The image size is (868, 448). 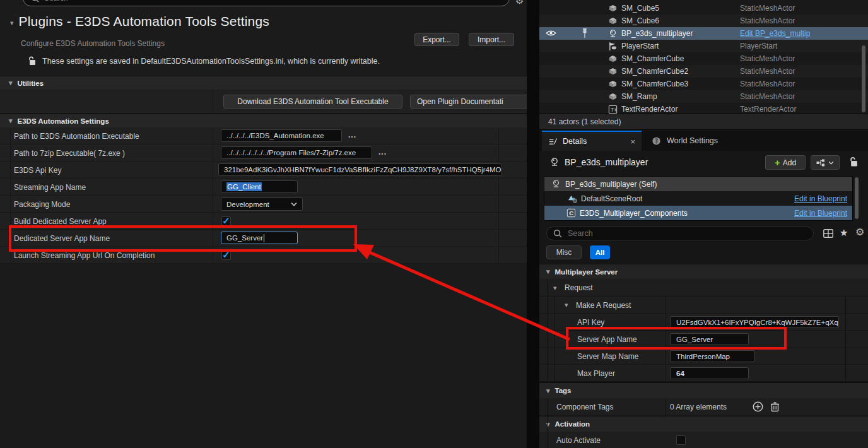 I want to click on automation-exe-path-input: ../../../../E3DS_Automation.exe, so click(x=281, y=136).